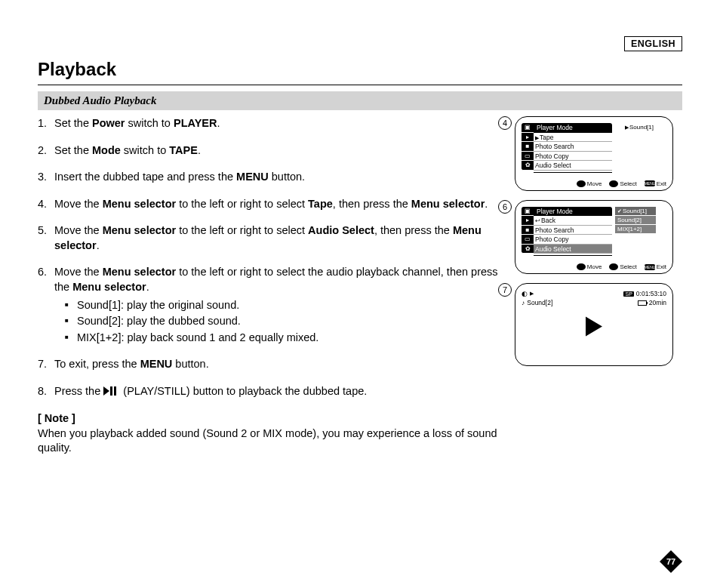  I want to click on screen-step-6: 6 ▣ ▸ ■ ▭ ✿ Player Mode ↩Back Photo Sear…, so click(598, 237).